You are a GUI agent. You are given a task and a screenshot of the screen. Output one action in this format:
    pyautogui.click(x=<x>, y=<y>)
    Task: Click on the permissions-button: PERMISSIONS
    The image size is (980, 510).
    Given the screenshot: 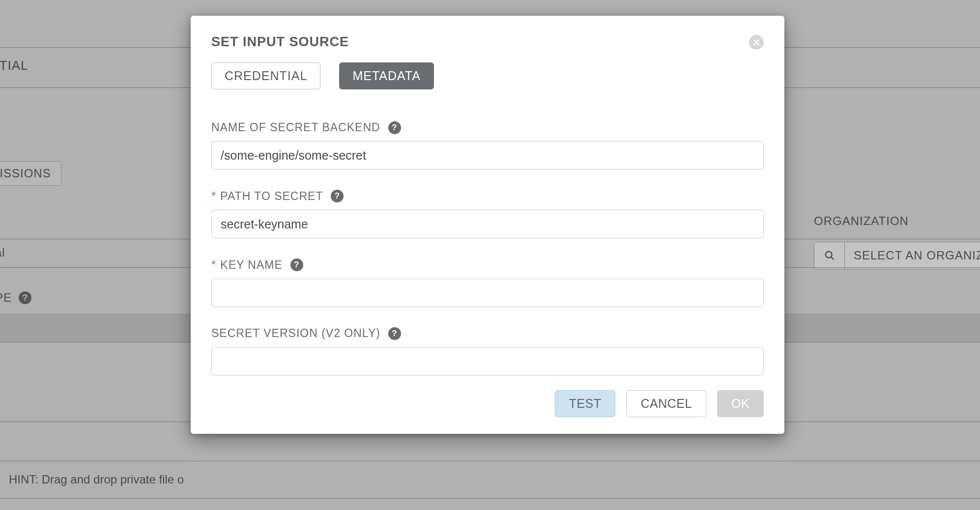 What is the action you would take?
    pyautogui.click(x=30, y=173)
    